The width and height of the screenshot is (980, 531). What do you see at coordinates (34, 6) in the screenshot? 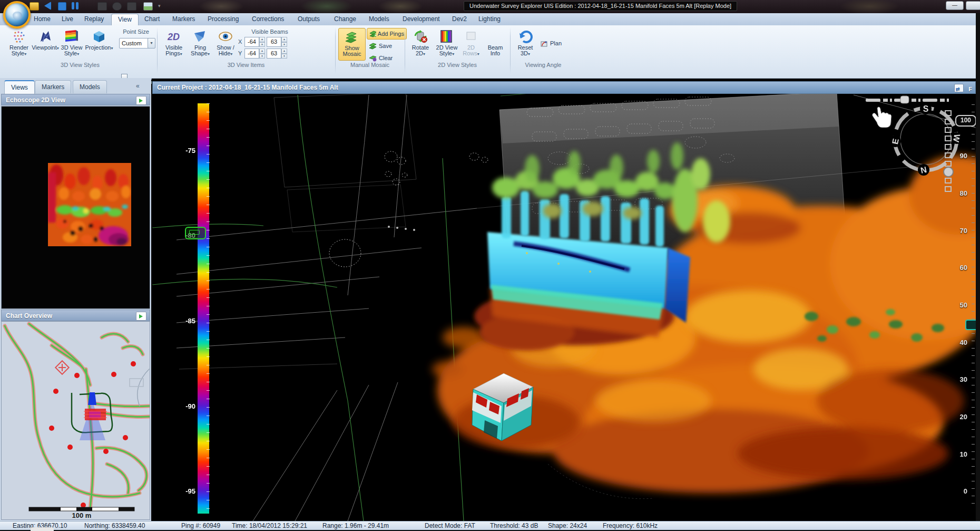
I see `open-folder-icon` at bounding box center [34, 6].